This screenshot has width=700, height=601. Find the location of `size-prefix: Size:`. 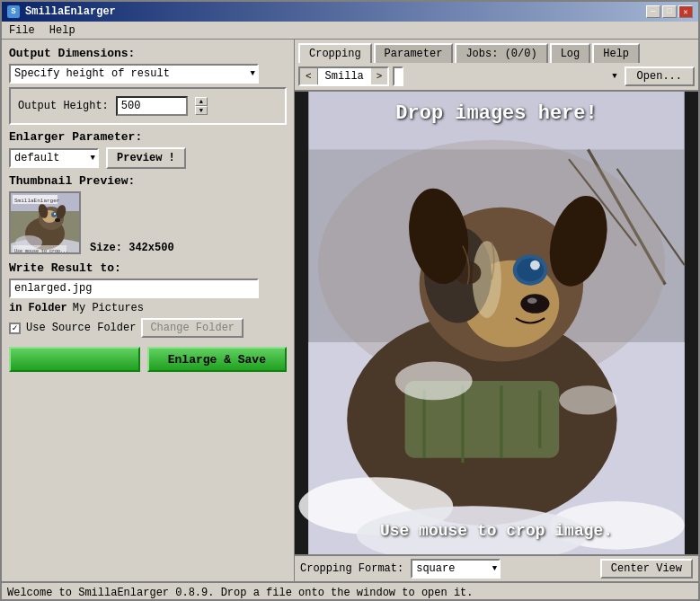

size-prefix: Size: is located at coordinates (106, 248).